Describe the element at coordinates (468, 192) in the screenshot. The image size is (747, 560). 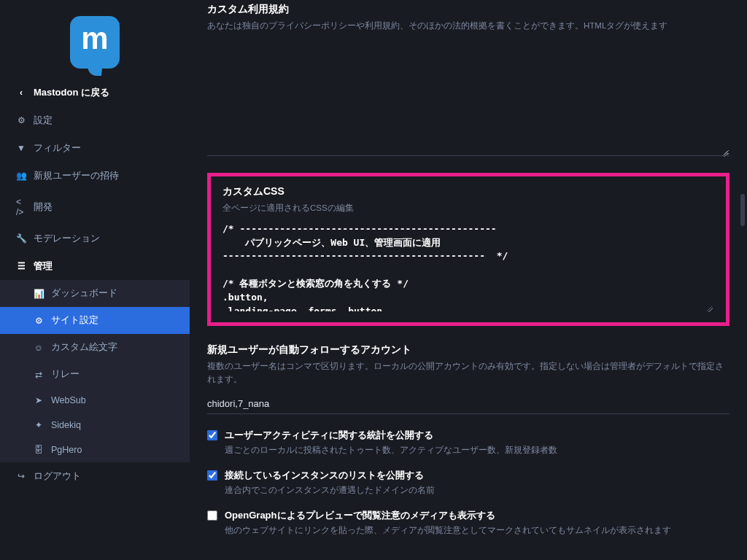
I see `custom-css-title: カスタムCSS` at that location.